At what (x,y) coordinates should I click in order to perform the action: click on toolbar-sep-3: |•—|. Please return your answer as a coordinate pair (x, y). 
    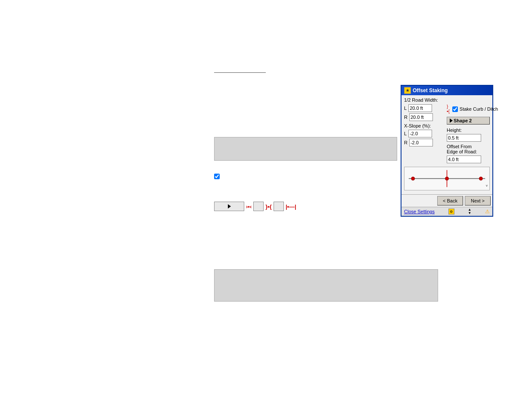
    Looking at the image, I should click on (291, 207).